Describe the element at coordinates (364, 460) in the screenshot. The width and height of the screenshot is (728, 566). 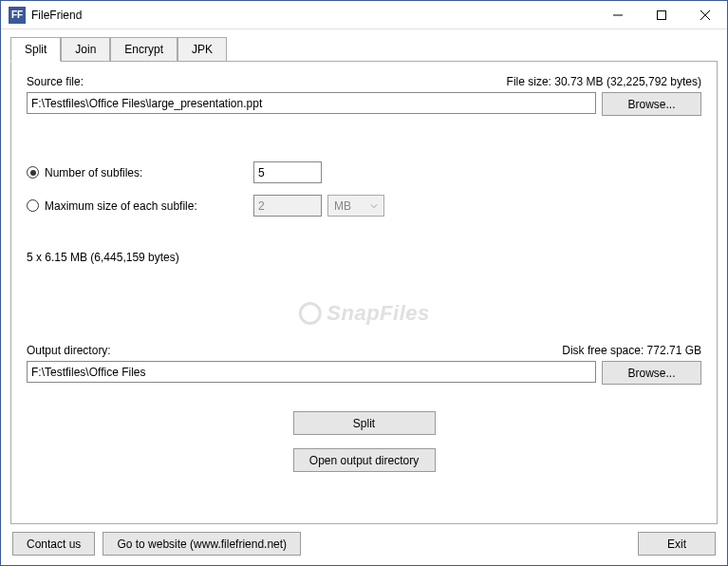
I see `open-output-directory-button: Open output directory` at that location.